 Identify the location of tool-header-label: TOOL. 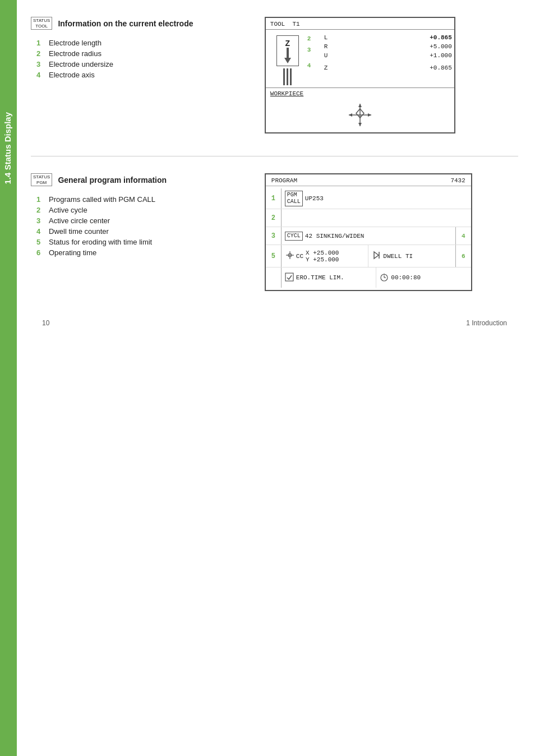
(278, 24).